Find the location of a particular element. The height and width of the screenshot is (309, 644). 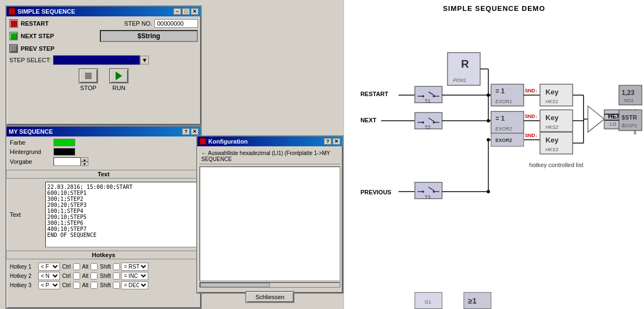

text-label: Text is located at coordinates (27, 215).